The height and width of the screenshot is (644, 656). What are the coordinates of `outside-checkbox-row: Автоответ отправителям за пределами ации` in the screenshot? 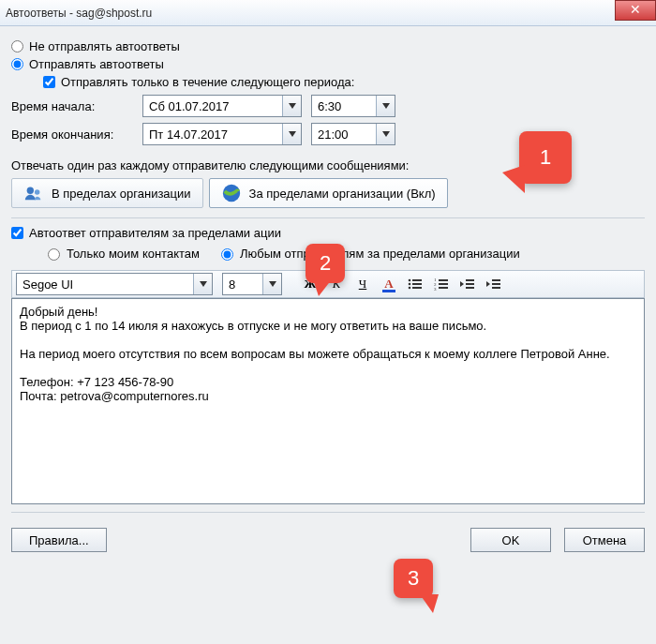 It's located at (328, 232).